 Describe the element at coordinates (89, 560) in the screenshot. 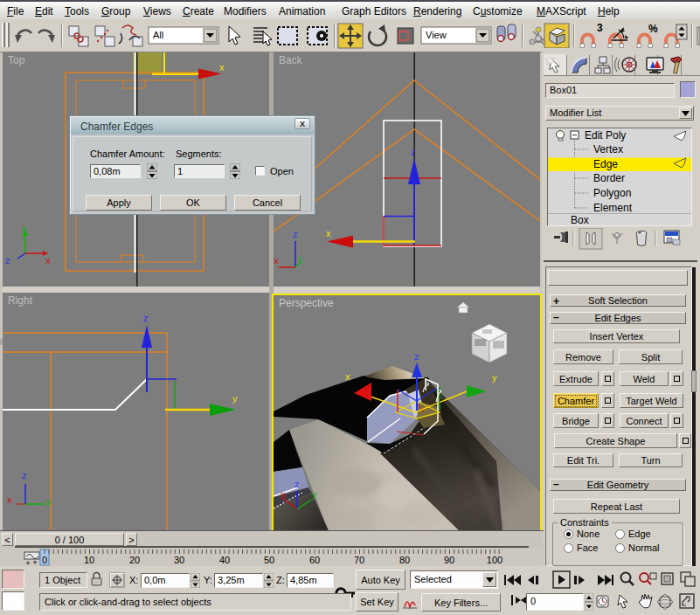

I see `svg-text: 10` at that location.